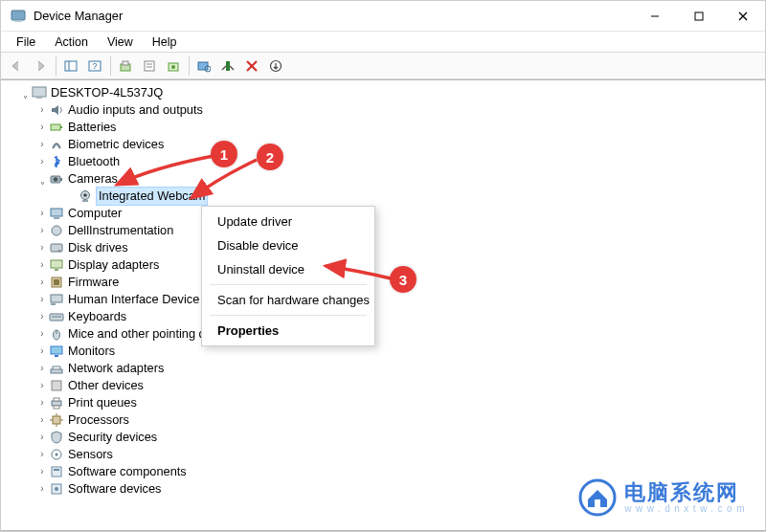 This screenshot has width=766, height=532. What do you see at coordinates (397, 368) in the screenshot?
I see `category-network-adapters: ›Network adapters` at bounding box center [397, 368].